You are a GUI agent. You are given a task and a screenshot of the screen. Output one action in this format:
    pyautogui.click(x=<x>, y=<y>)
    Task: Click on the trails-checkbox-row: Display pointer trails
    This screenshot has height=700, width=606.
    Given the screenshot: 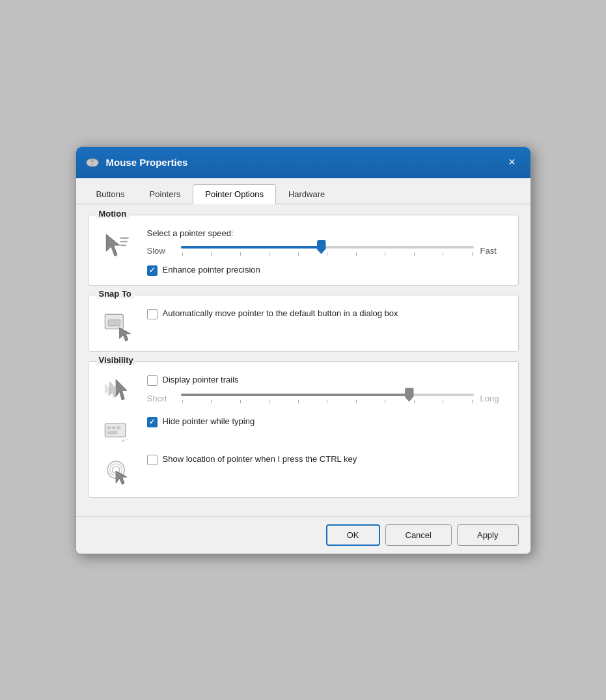 What is the action you would take?
    pyautogui.click(x=327, y=380)
    